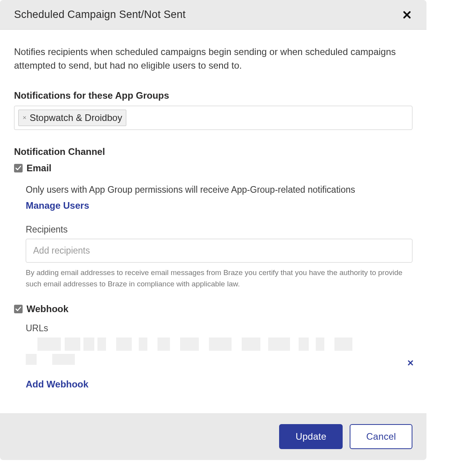 The image size is (467, 476). Describe the element at coordinates (219, 190) in the screenshot. I see `email-helper-text: Only users with App Group permissions wi…` at that location.